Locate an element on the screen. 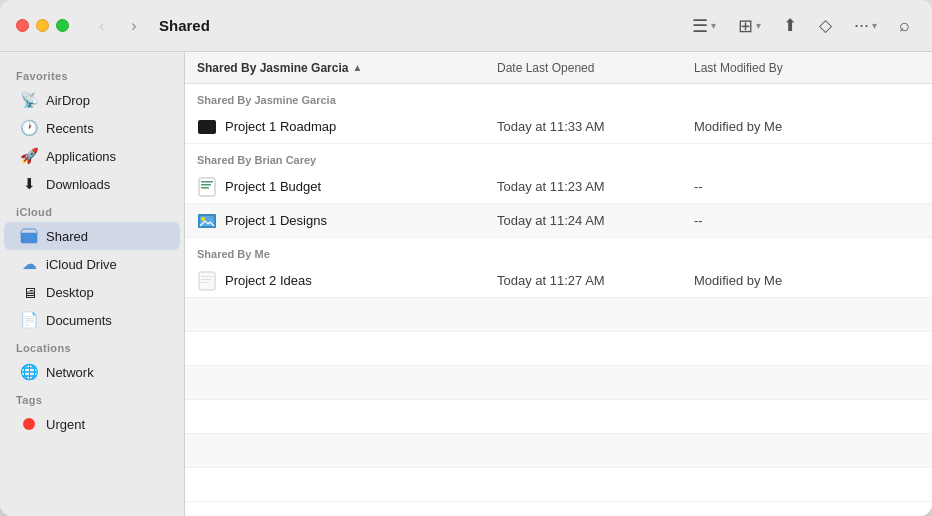 The height and width of the screenshot is (516, 932). sidebar-label-documents: Documents is located at coordinates (79, 320).